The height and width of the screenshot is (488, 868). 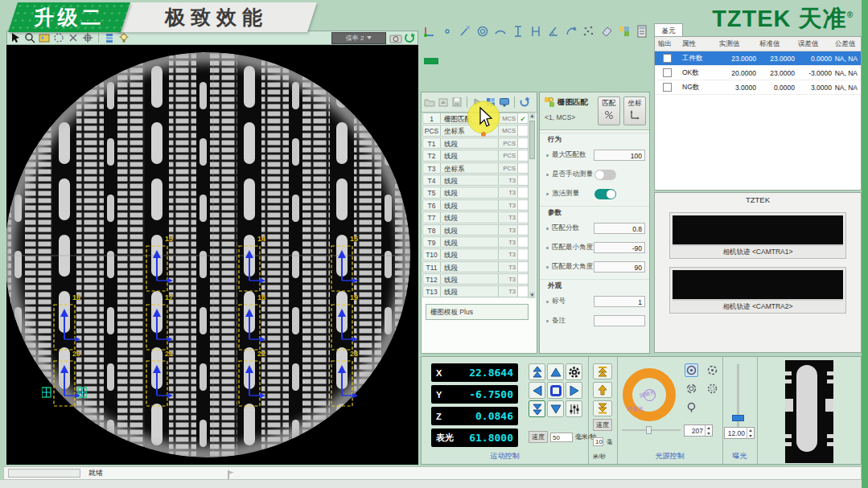 I want to click on section-header: 外观, so click(x=594, y=285).